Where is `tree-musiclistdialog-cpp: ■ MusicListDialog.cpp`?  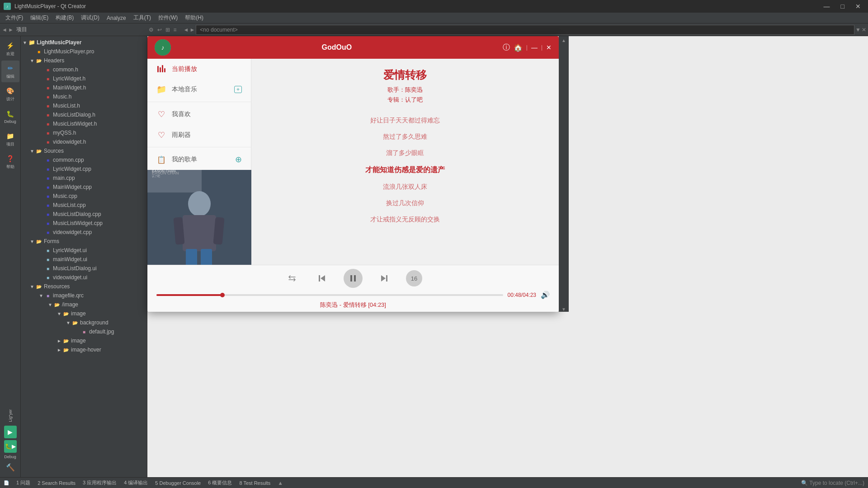
tree-musiclistdialog-cpp: ■ MusicListDialog.cpp is located at coordinates (84, 214).